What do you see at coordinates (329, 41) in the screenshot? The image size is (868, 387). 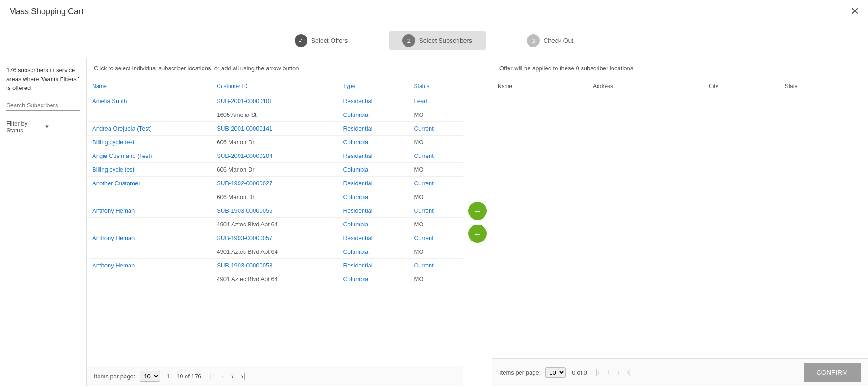 I see `step1-label: Select Offers` at bounding box center [329, 41].